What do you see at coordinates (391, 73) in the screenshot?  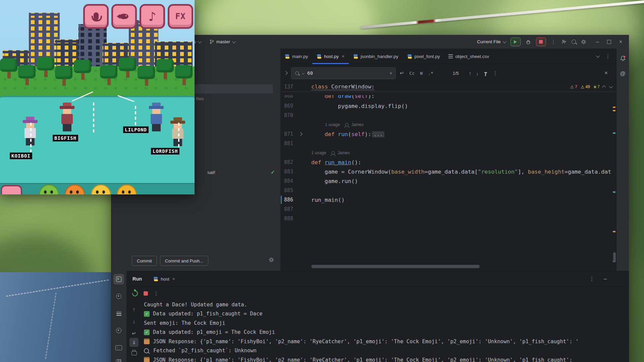 I see `clear-find-icon: ×` at bounding box center [391, 73].